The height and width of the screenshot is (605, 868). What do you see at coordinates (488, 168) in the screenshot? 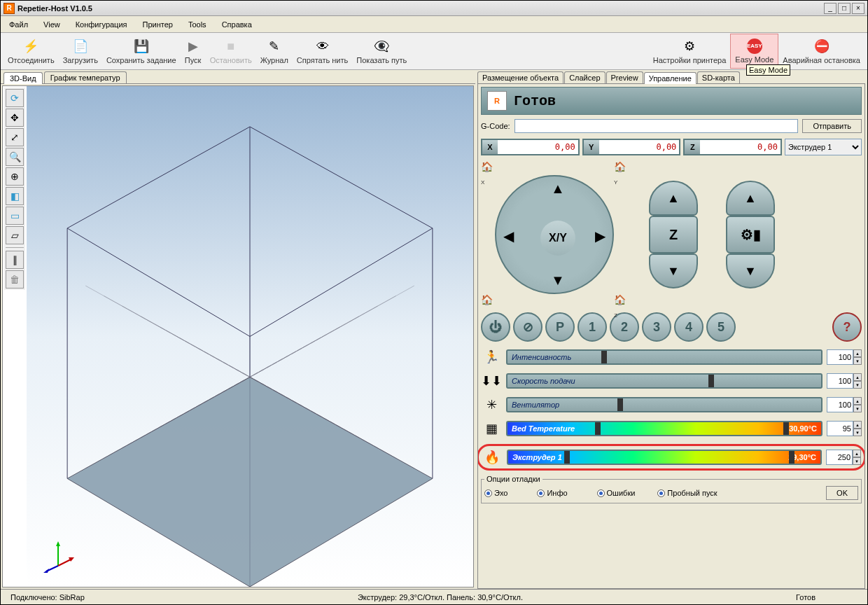
I see `home-x-button: 🏠X` at bounding box center [488, 168].